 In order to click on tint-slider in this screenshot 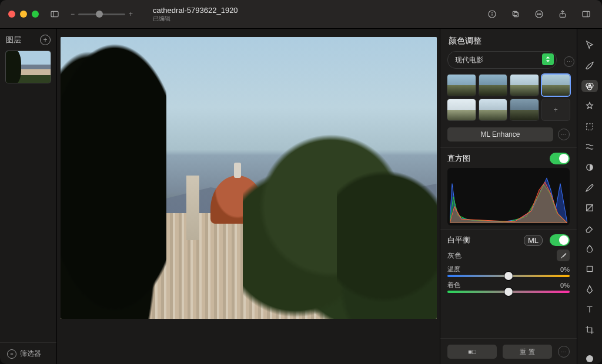, I will do `click(509, 292)`.